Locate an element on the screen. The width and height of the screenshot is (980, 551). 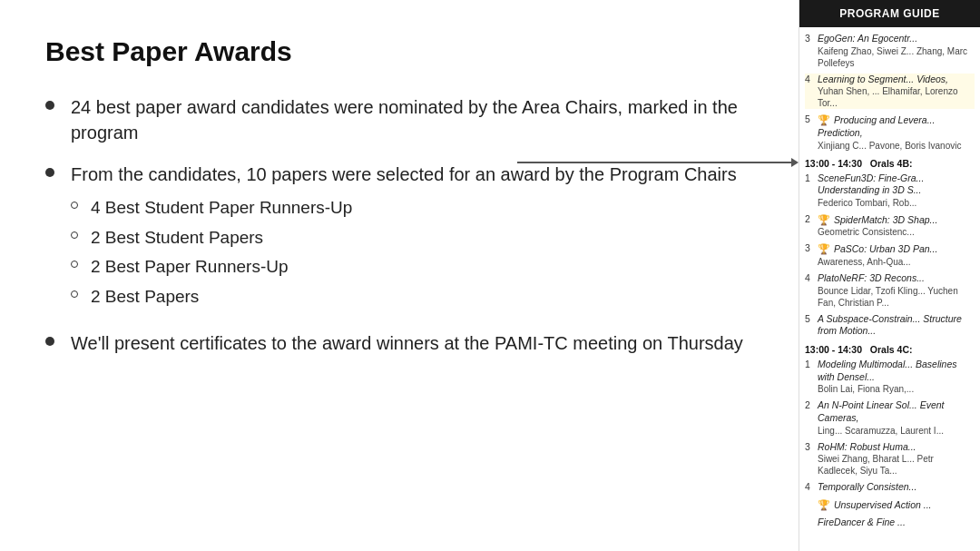
entry-text: An N-Point Linear Sol... Event Cameras, … is located at coordinates (897, 418).